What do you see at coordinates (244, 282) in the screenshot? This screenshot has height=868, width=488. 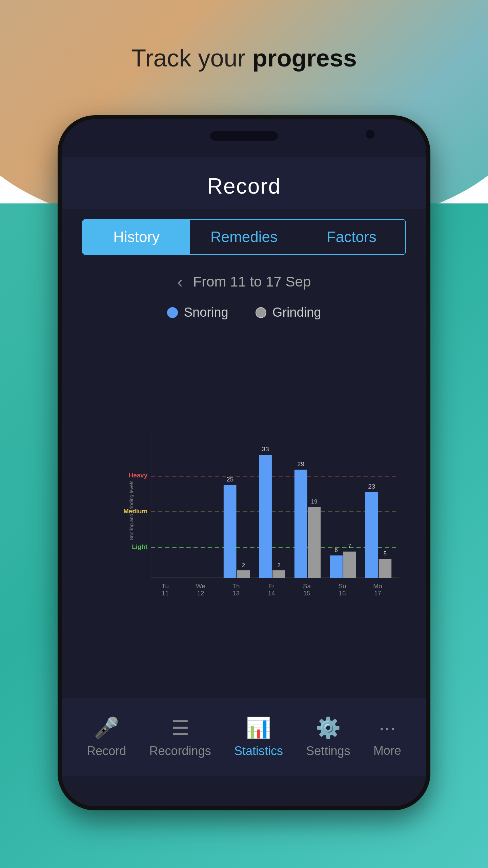 I see `date-navigation: ‹ From 11 to 17 Sep` at bounding box center [244, 282].